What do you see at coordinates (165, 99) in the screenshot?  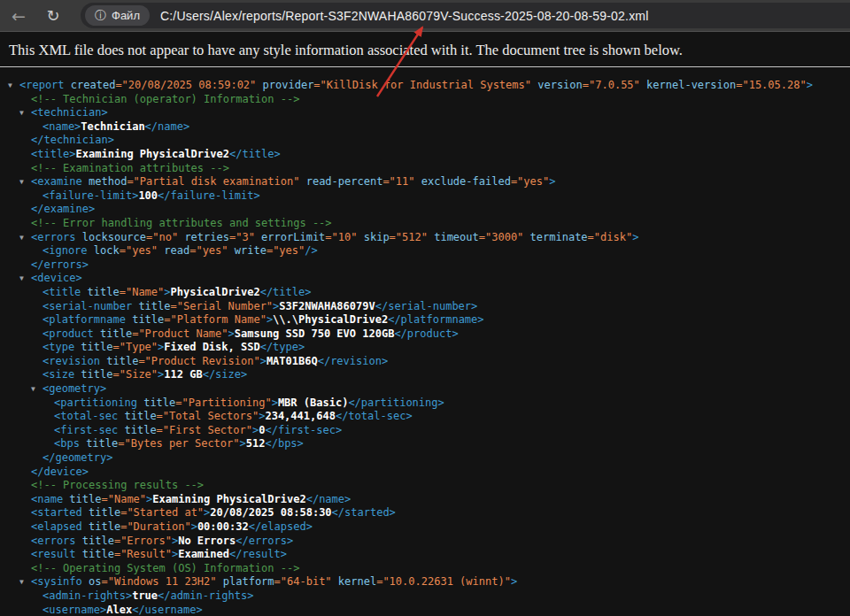 I see `xml-comment: <!-- Technician (operator) Information -…` at bounding box center [165, 99].